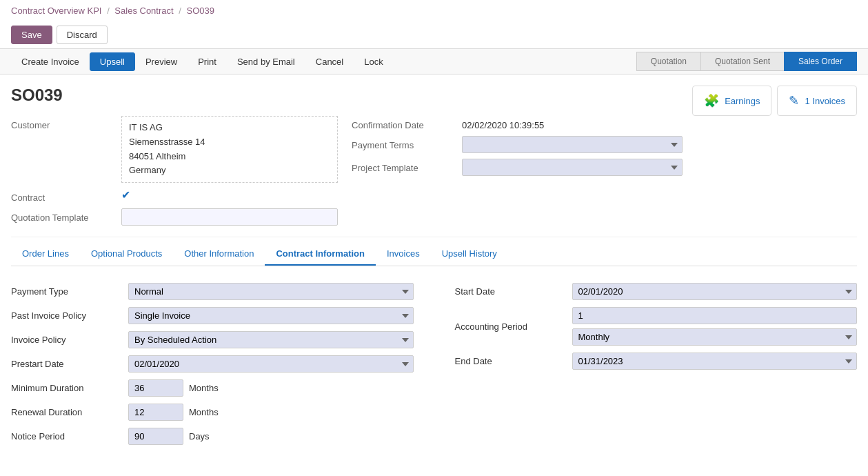 The height and width of the screenshot is (476, 868). I want to click on tab-upsell-history: Upsell History, so click(470, 254).